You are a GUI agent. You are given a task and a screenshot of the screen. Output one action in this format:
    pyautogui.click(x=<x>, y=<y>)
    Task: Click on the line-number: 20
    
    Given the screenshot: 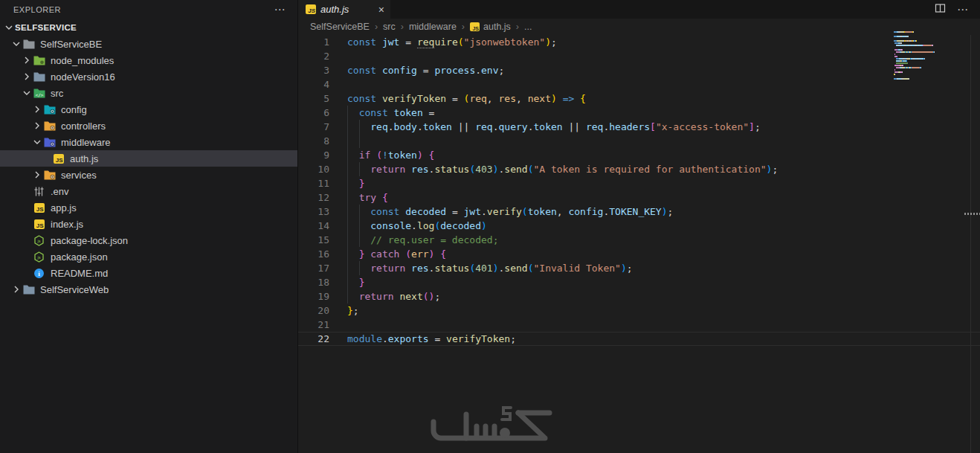 What is the action you would take?
    pyautogui.click(x=314, y=311)
    